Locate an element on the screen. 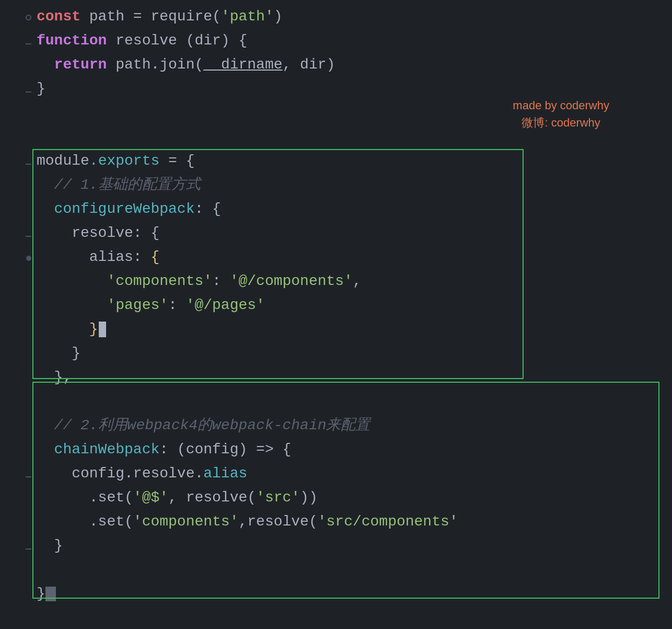 The height and width of the screenshot is (629, 672). token: , is located at coordinates (357, 281).